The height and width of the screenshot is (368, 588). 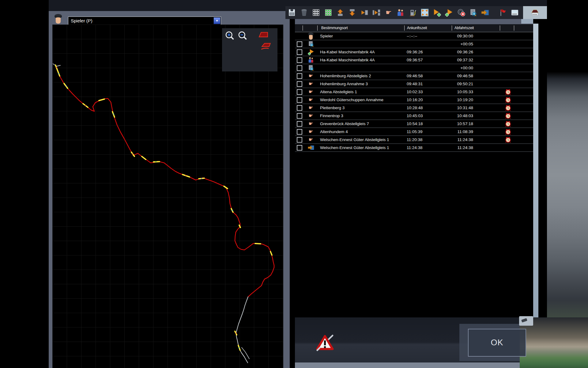 I want to click on track-plan-red-icon, so click(x=263, y=35).